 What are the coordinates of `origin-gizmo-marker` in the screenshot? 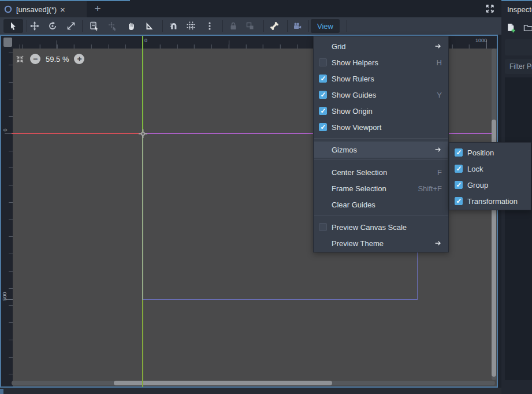 It's located at (143, 134).